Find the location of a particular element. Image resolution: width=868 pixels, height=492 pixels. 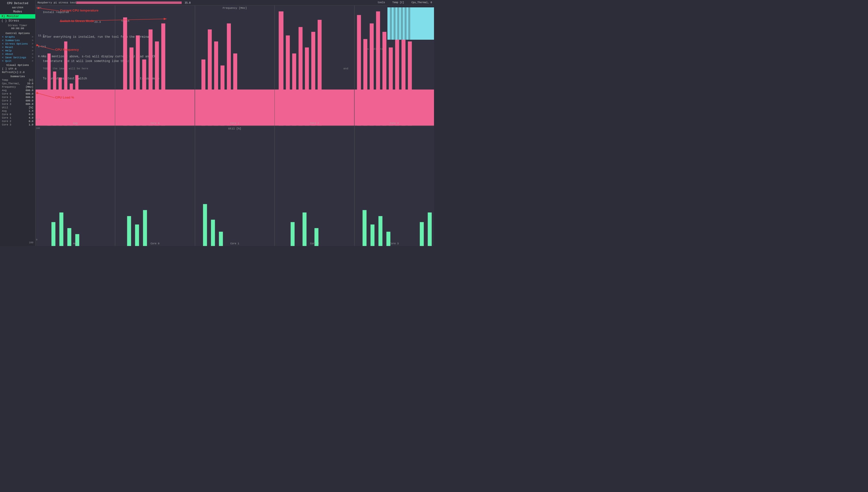

stress-timer-value: 00:00:00 is located at coordinates (18, 28).